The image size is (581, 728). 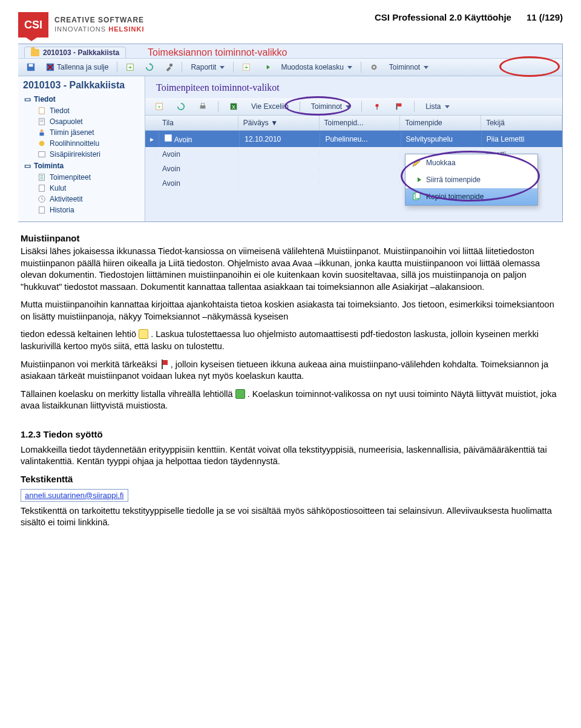 What do you see at coordinates (522, 139) in the screenshot?
I see `cell-tekija: Piia Lemetti` at bounding box center [522, 139].